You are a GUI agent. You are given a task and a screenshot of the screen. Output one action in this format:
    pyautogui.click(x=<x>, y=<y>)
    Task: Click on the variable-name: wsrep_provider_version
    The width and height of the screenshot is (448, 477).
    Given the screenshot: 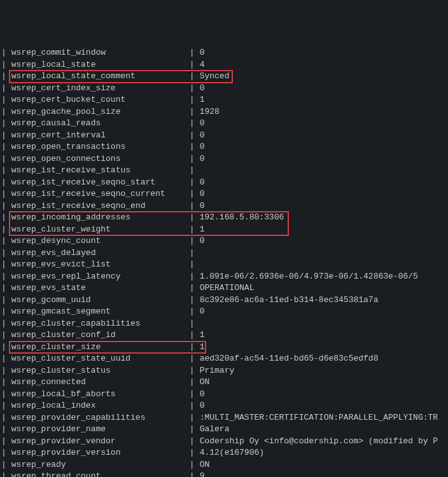 What is the action you would take?
    pyautogui.click(x=98, y=453)
    